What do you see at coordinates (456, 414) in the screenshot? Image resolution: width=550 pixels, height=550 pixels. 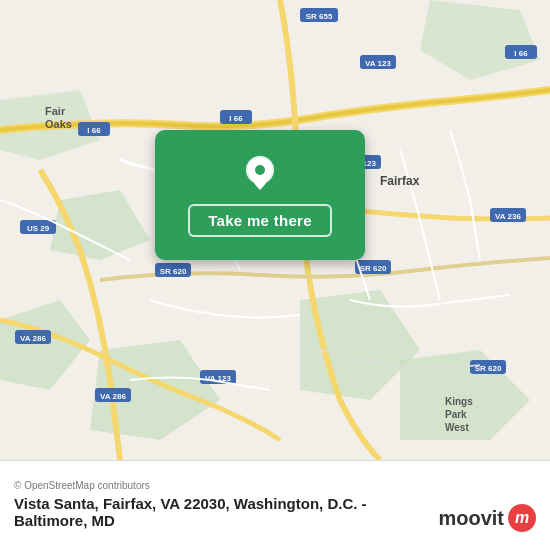 I see `svg-text: Park` at bounding box center [456, 414].